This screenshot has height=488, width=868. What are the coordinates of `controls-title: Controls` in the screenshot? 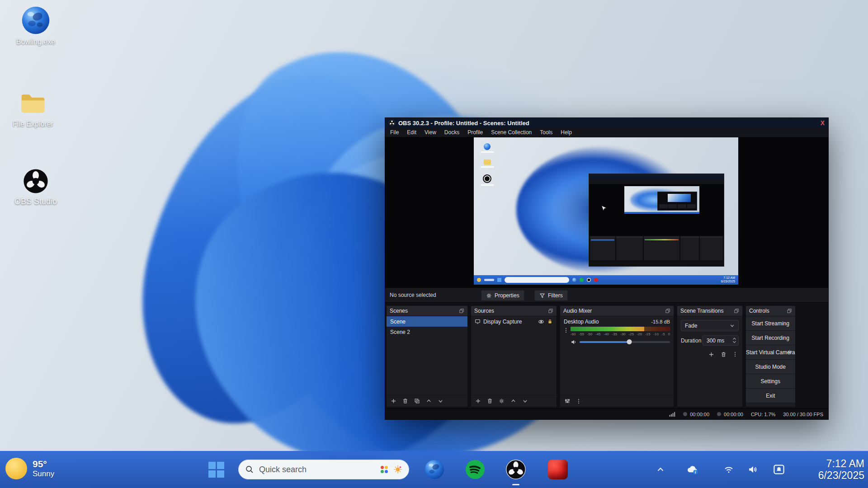 It's located at (760, 311).